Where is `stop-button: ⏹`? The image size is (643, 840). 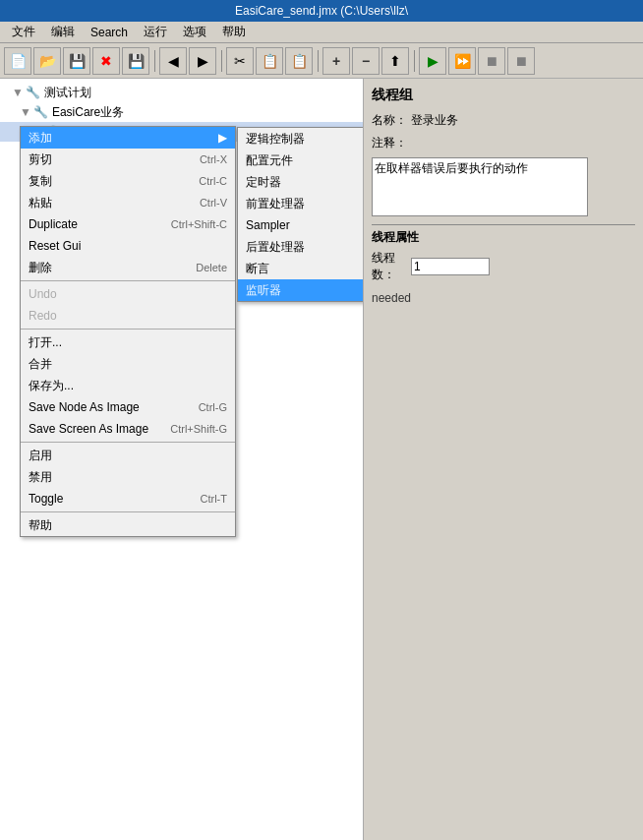
stop-button: ⏹ is located at coordinates (492, 61).